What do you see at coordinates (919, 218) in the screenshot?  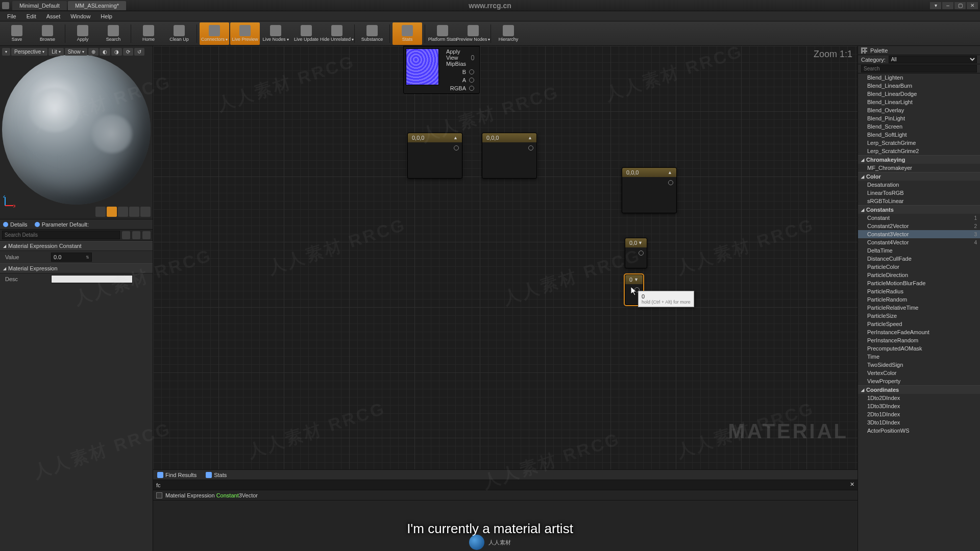 I see `palette-item-constant: Constant1` at bounding box center [919, 218].